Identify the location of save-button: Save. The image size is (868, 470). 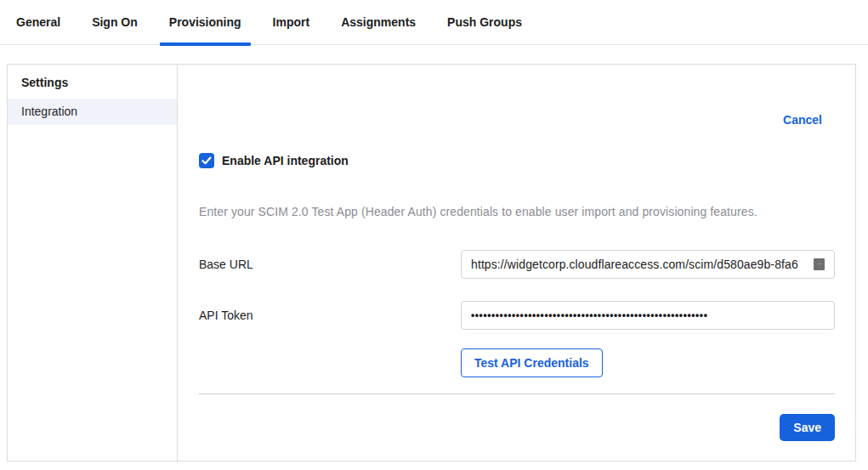
(808, 428).